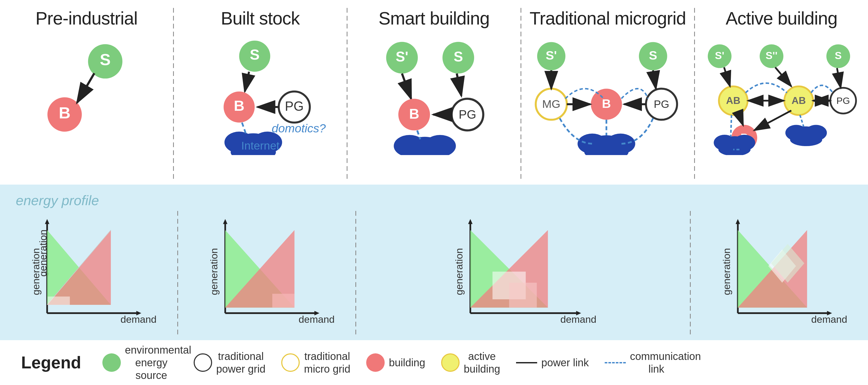 The width and height of the screenshot is (868, 385). What do you see at coordinates (260, 96) in the screenshot?
I see `diagram-built-stock: S B PG` at bounding box center [260, 96].